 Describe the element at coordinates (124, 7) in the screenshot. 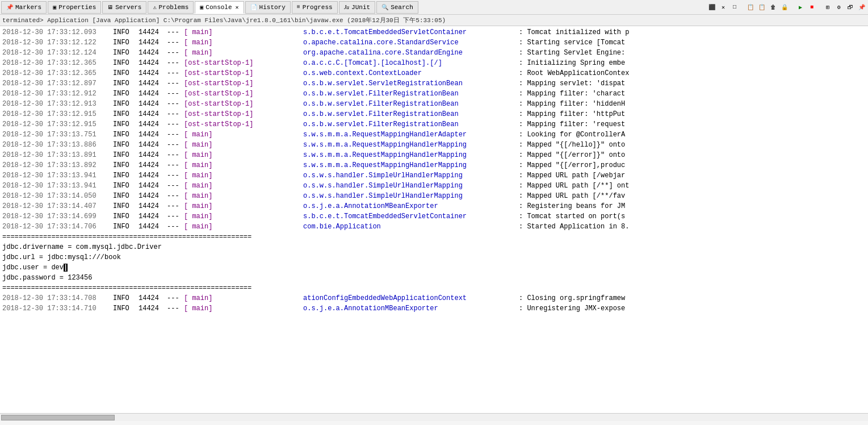

I see `tab-servers: 🖥 Servers` at that location.